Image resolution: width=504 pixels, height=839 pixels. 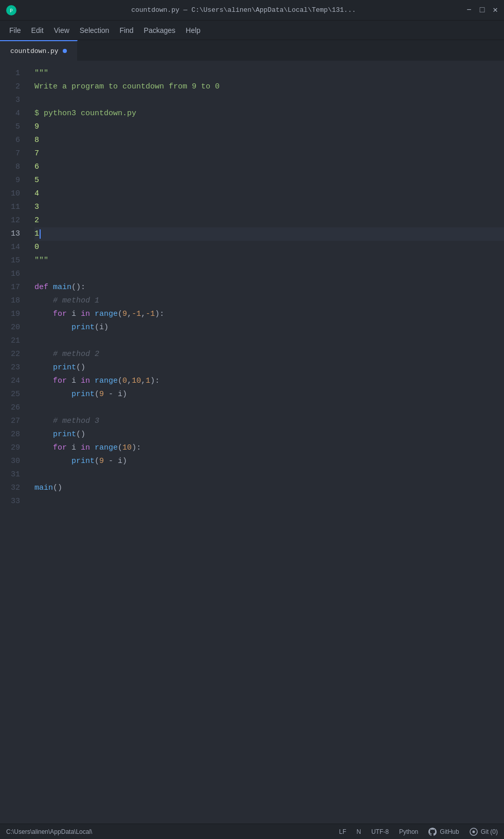 I want to click on line-number-14: 14, so click(x=14, y=247).